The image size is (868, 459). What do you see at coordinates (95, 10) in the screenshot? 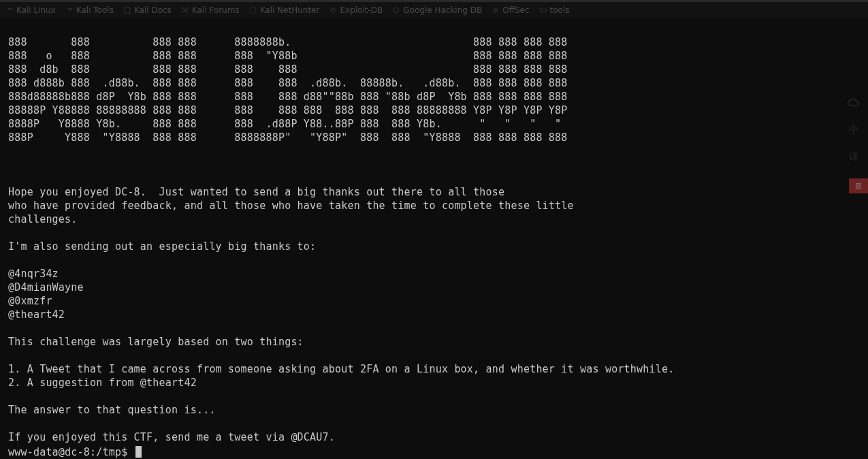
I see `bookmark-label: Kali Tools` at bounding box center [95, 10].